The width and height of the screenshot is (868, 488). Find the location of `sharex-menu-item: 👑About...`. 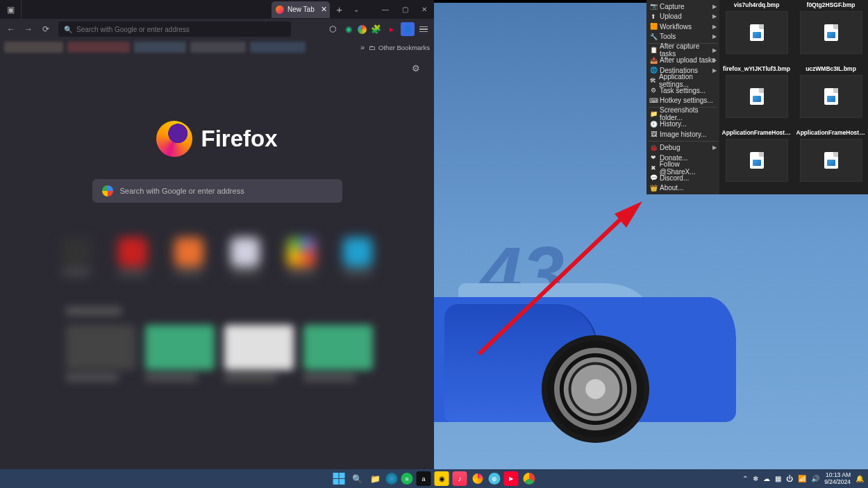

sharex-menu-item: 👑About... is located at coordinates (683, 189).